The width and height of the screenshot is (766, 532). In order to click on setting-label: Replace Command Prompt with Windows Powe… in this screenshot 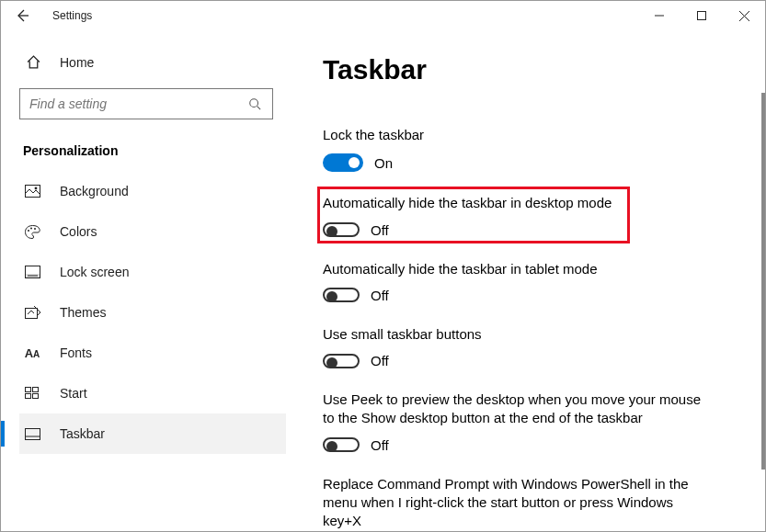, I will do `click(516, 504)`.